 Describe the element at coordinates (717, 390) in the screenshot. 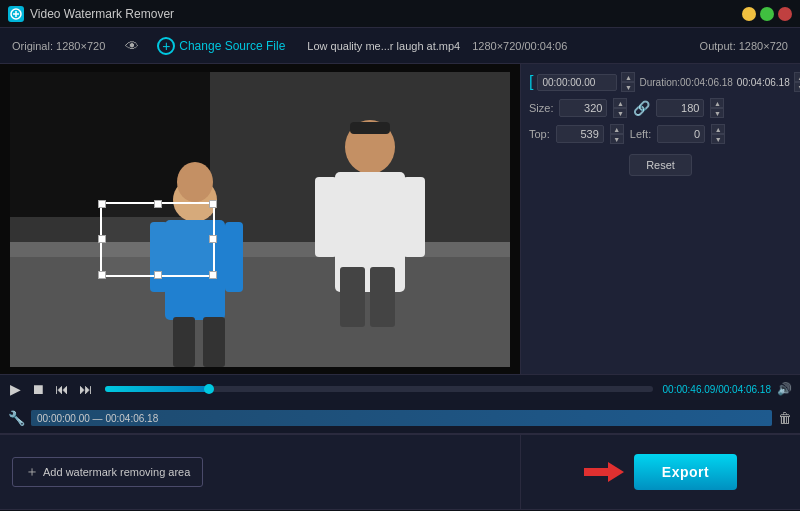

I see `time-display: 00:00:46.09/00:04:06.18` at that location.